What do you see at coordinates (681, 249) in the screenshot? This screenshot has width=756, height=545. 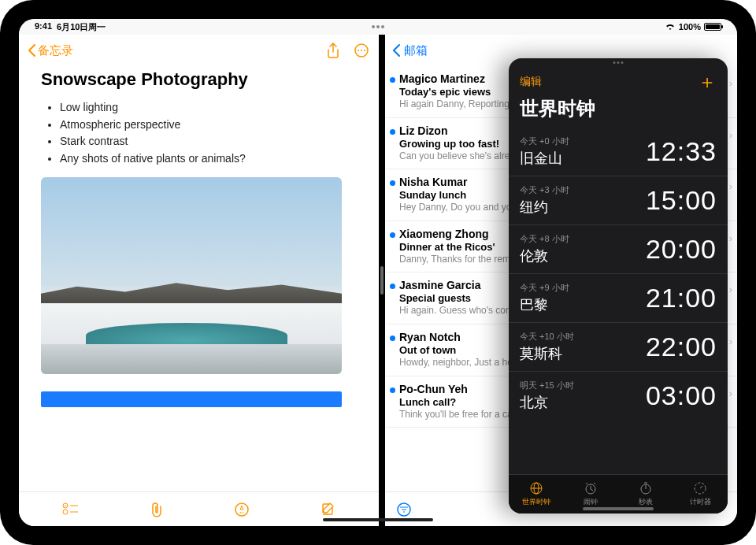 I see `clock-time: 20:00` at bounding box center [681, 249].